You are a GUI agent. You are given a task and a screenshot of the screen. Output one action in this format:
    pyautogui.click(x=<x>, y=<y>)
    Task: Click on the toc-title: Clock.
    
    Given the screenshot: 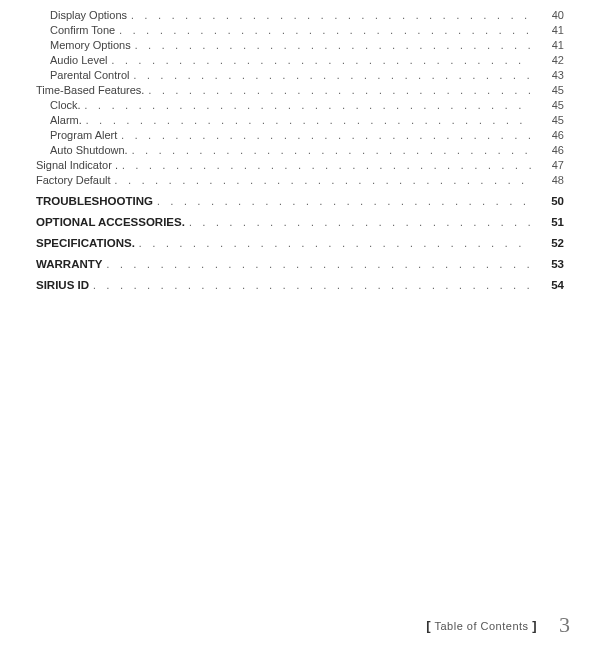 What is the action you would take?
    pyautogui.click(x=58, y=106)
    